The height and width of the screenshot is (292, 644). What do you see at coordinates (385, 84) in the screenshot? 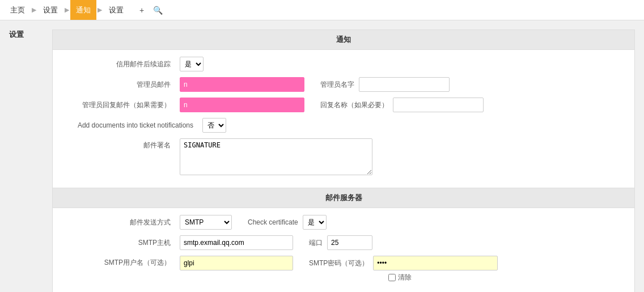
I see `admin-name-group: 管理员名字` at bounding box center [385, 84].